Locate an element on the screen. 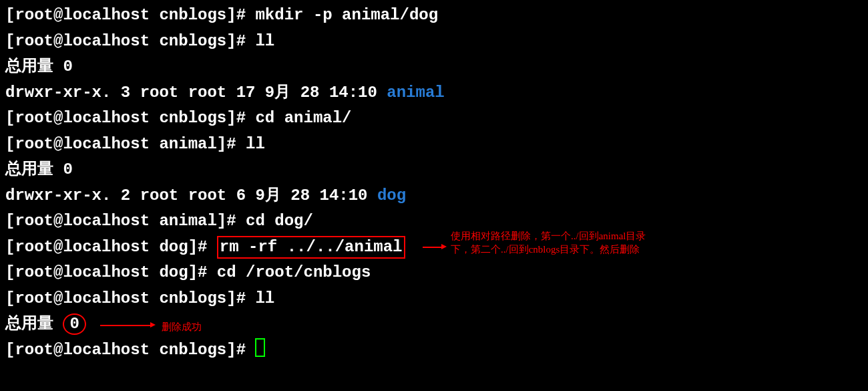  terminal-line: [root@localhost animal]# ll is located at coordinates (434, 144).